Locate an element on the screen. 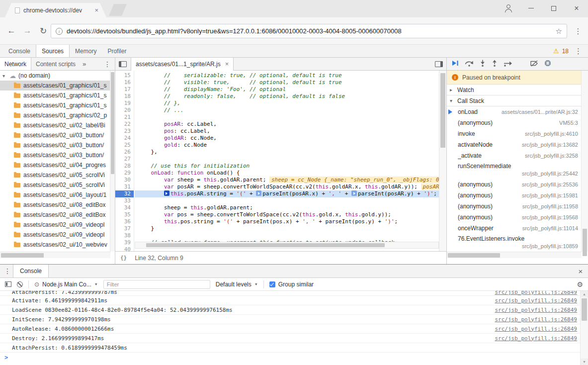 Image resolution: width=588 pixels, height=365 pixels. frame-source-location: src/jsb_polyfill.js:25536 is located at coordinates (550, 184).